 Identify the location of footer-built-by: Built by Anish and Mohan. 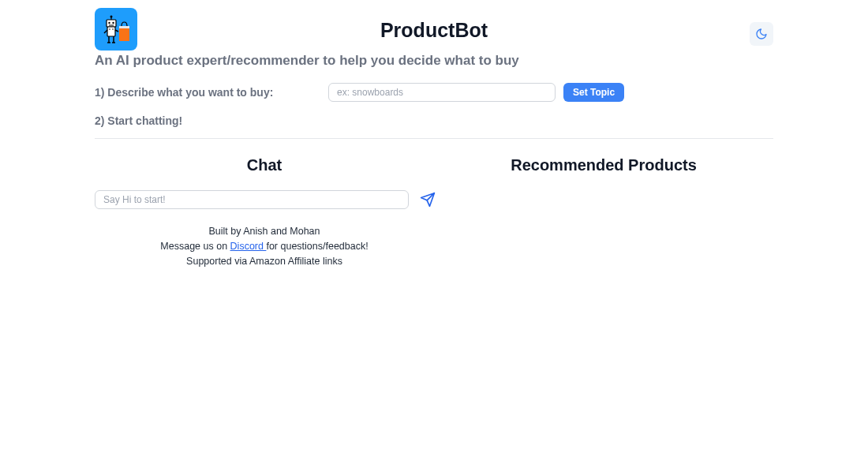
(264, 232).